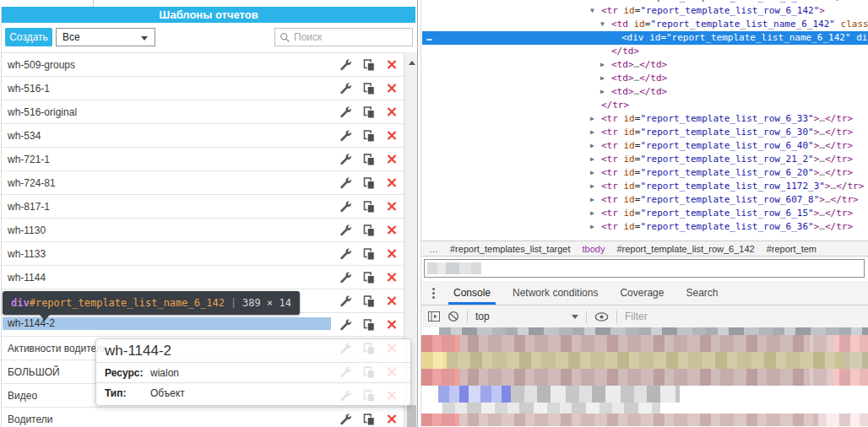 The image size is (868, 427). Describe the element at coordinates (203, 159) in the screenshot. I see `template-row: wh-721-1` at that location.